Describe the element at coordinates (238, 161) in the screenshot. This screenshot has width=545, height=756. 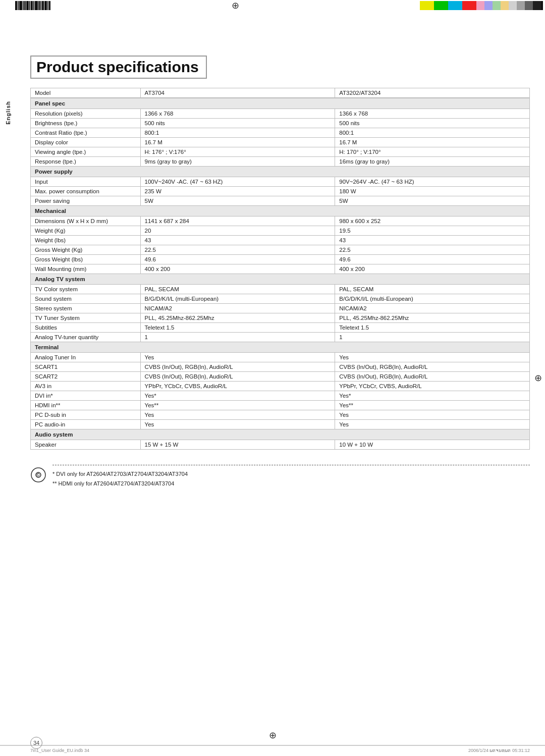
I see `row-val1: 9ms (gray to gray)` at that location.